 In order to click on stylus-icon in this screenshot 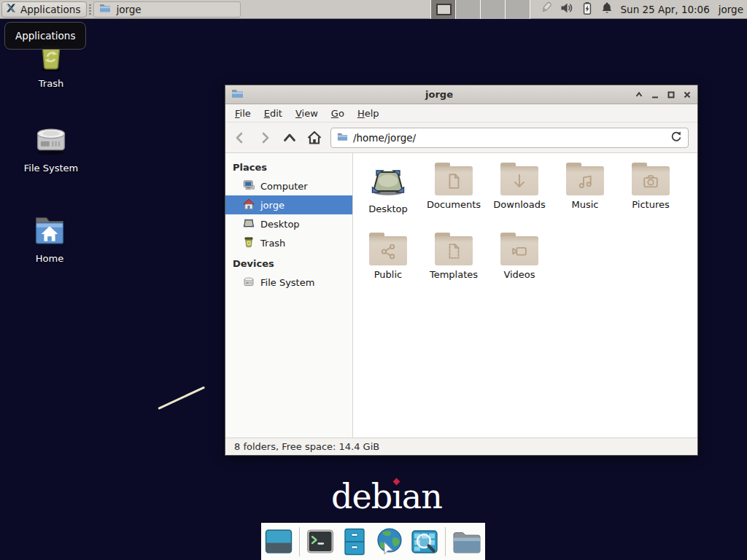, I will do `click(546, 9)`.